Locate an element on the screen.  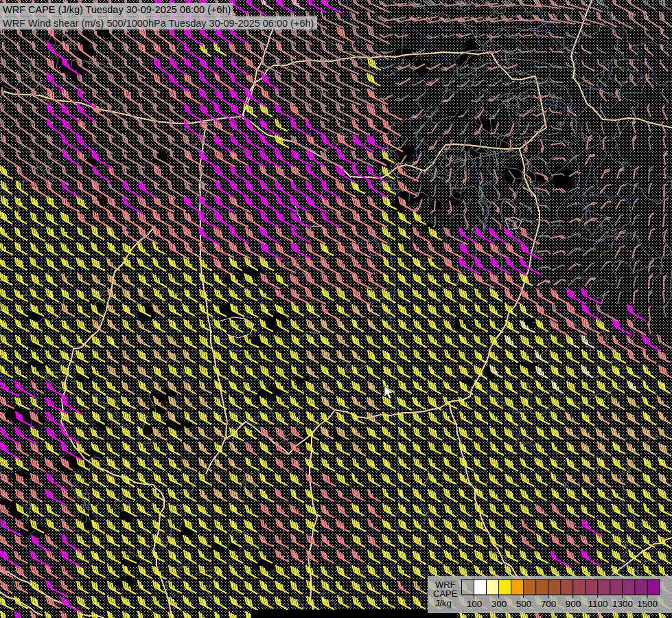
svg-text:WRF Wind shear (m/s) 500/1000h: WRF Wind shear (m/s) 500/1000hPa Tuesday… is located at coordinates (158, 23).